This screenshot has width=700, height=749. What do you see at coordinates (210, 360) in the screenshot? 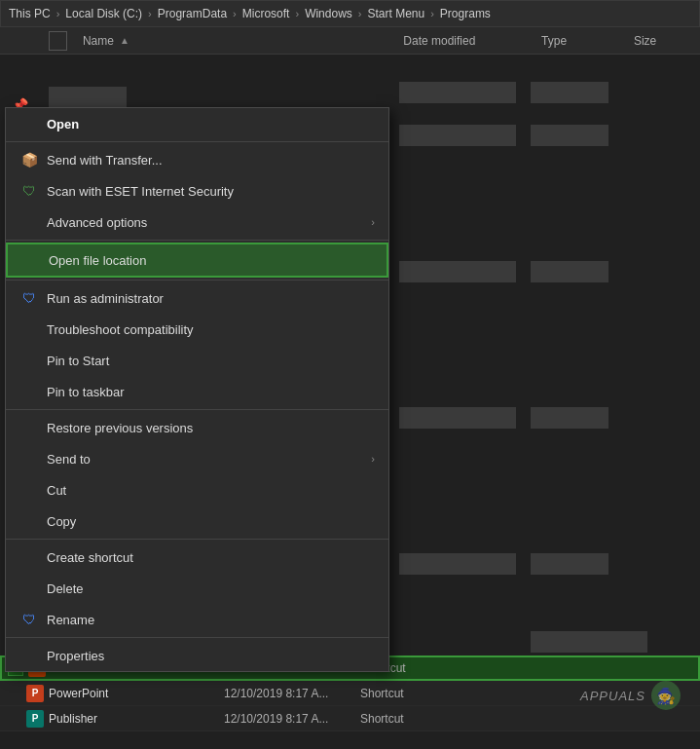
I see `ctx-pin-start-label: Pin to Start` at bounding box center [210, 360].